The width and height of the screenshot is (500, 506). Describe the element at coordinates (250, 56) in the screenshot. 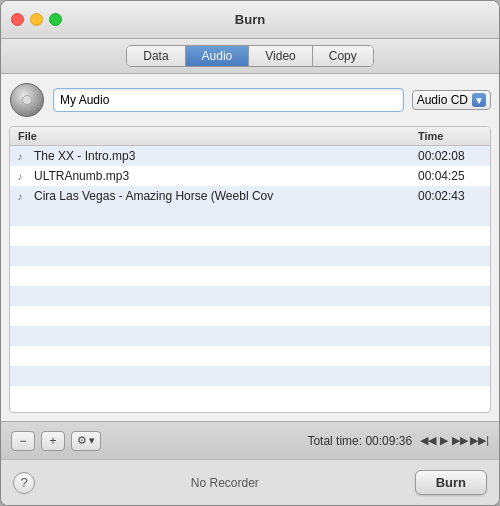

I see `tab-toolbar: Data Audio Video Copy` at that location.